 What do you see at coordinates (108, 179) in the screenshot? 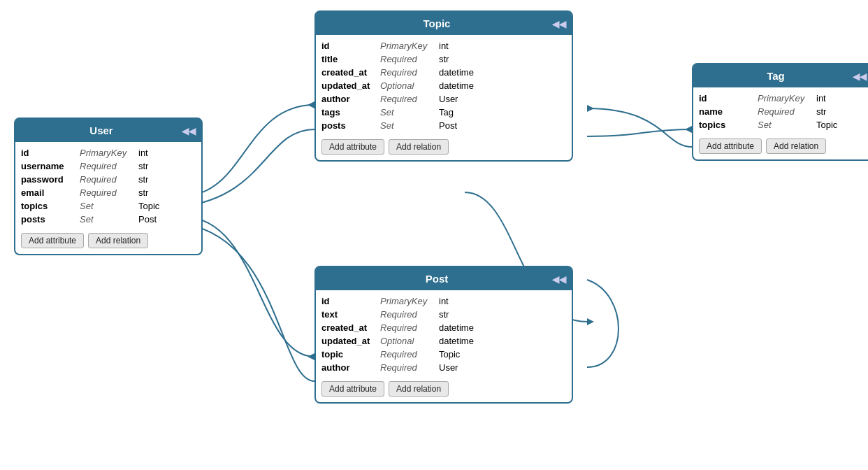
I see `table-row: password Required str` at bounding box center [108, 179].